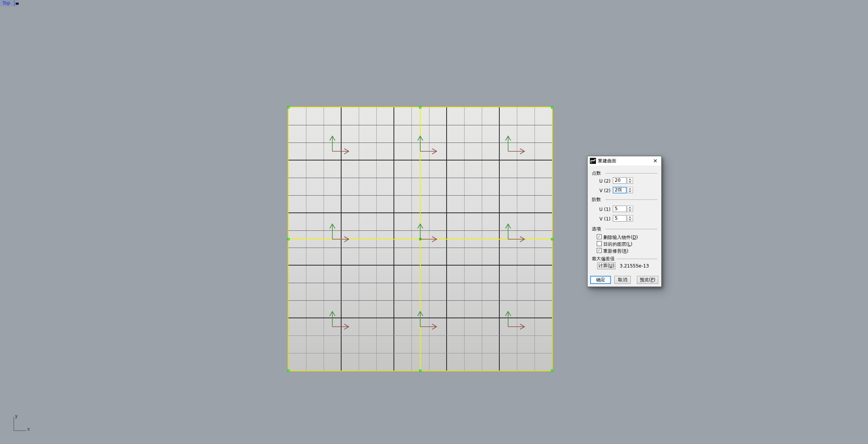  What do you see at coordinates (596, 199) in the screenshot?
I see `group-label-degree: 阶数` at bounding box center [596, 199].